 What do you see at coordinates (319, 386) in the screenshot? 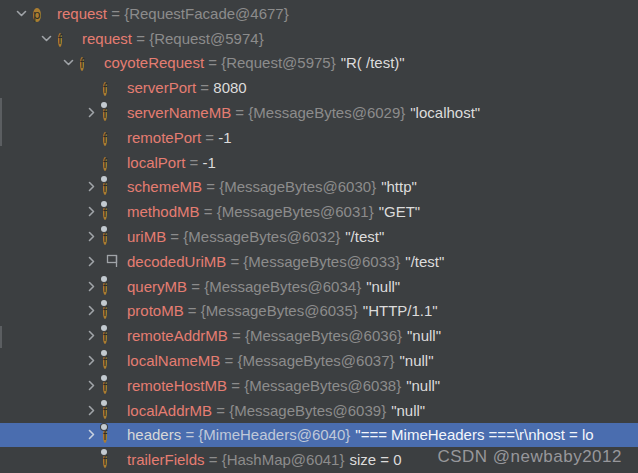
I see `tree-row-remoteHostMB: fremoteHostMB = {MessageBytes@6038}"null…` at bounding box center [319, 386].